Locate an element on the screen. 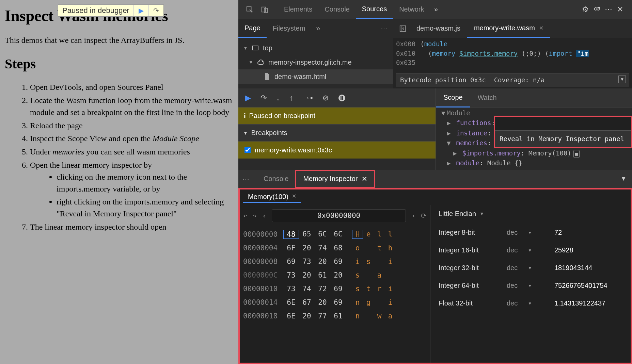 This screenshot has height=364, width=632. cloud-icon is located at coordinates (261, 62).